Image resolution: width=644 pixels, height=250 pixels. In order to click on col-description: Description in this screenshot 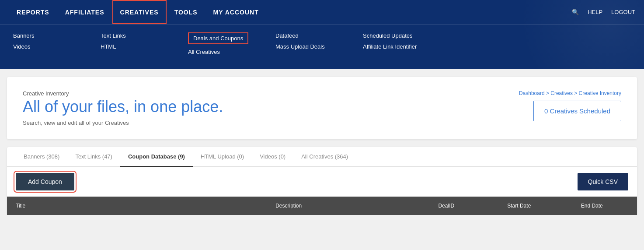, I will do `click(289, 206)`.